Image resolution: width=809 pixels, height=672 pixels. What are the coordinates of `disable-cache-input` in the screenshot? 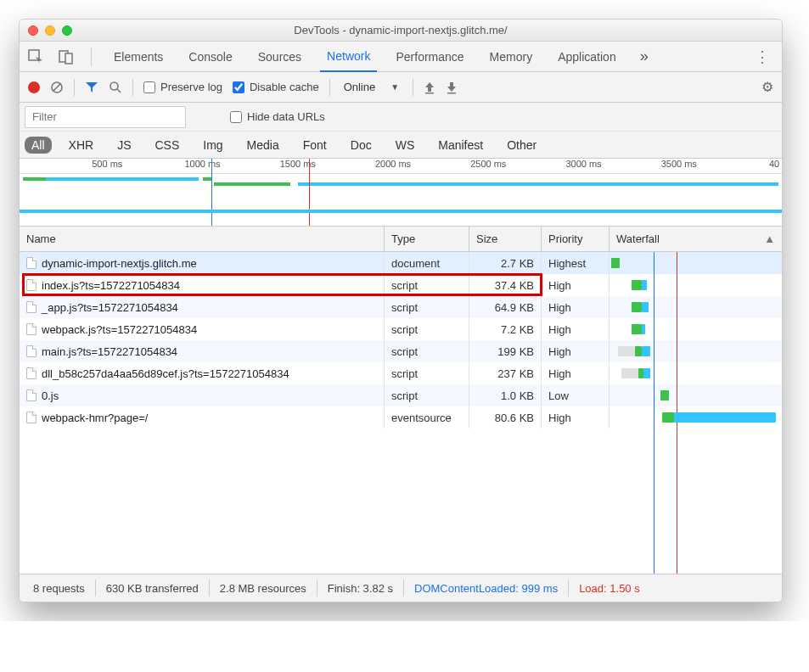 It's located at (239, 87).